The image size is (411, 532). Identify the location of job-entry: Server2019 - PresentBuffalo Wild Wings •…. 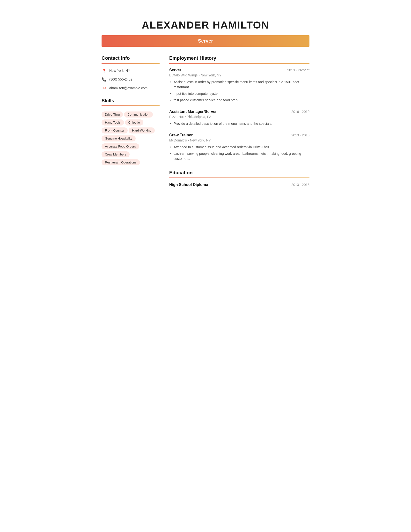
(239, 85).